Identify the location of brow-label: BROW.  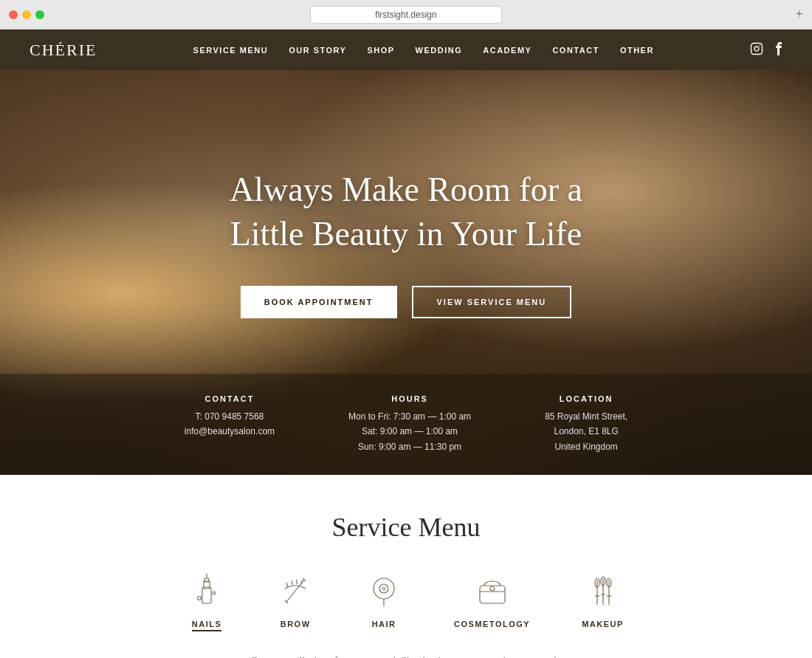
(295, 624).